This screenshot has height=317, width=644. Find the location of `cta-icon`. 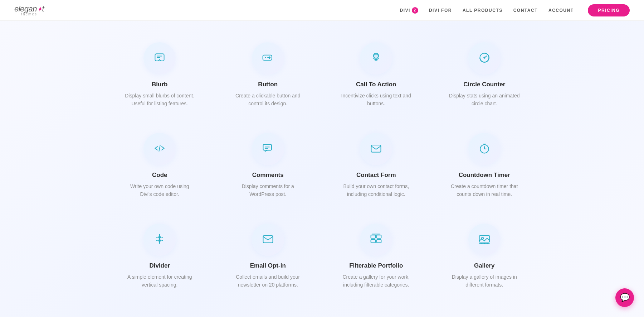

cta-icon is located at coordinates (376, 58).